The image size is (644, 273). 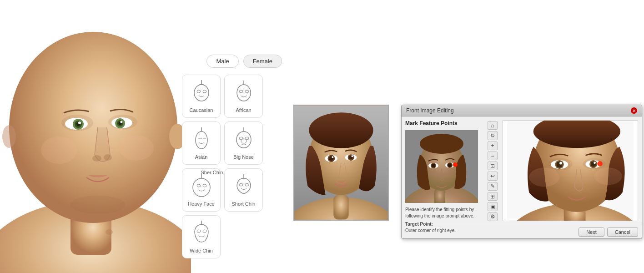 I want to click on dialog-title-text: Front Image Editing, so click(x=430, y=111).